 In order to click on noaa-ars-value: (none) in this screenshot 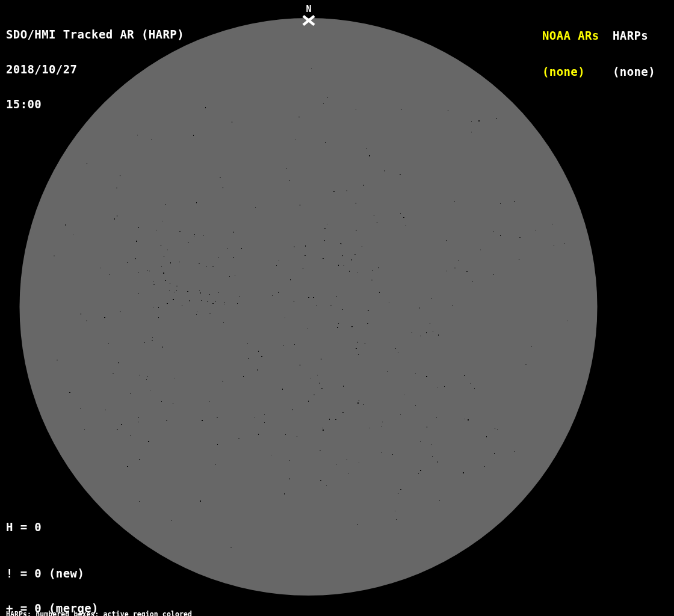, I will do `click(570, 72)`.